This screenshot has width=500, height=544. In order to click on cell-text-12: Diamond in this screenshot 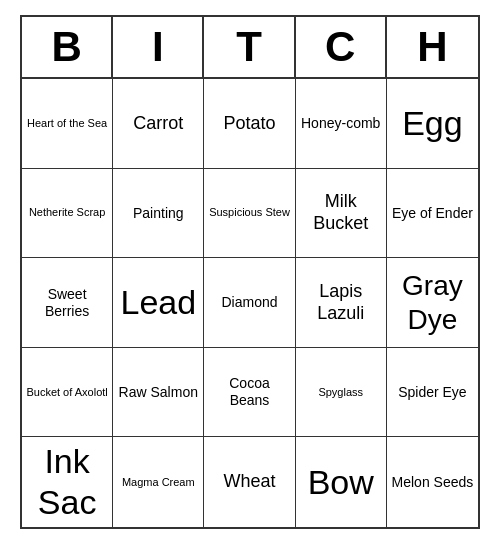, I will do `click(249, 302)`.